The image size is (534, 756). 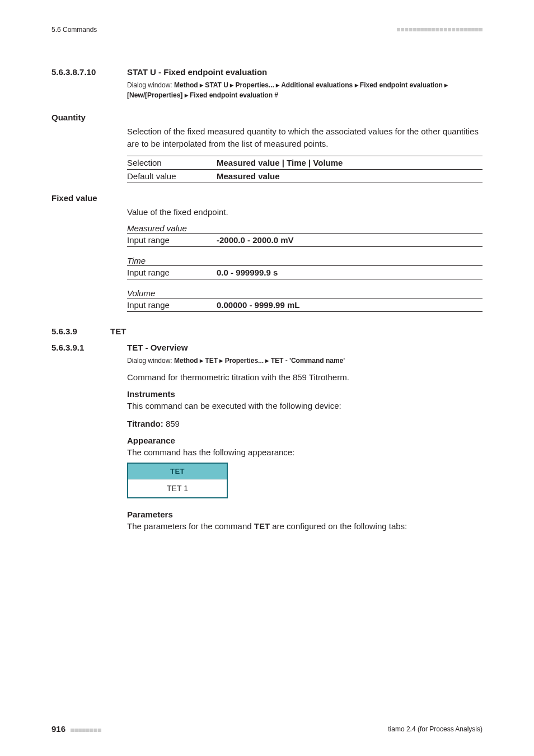 I want to click on dialog-window-path-1: Dialog window: Method ▸ STAT U ▸ Propert…, so click(x=305, y=90).